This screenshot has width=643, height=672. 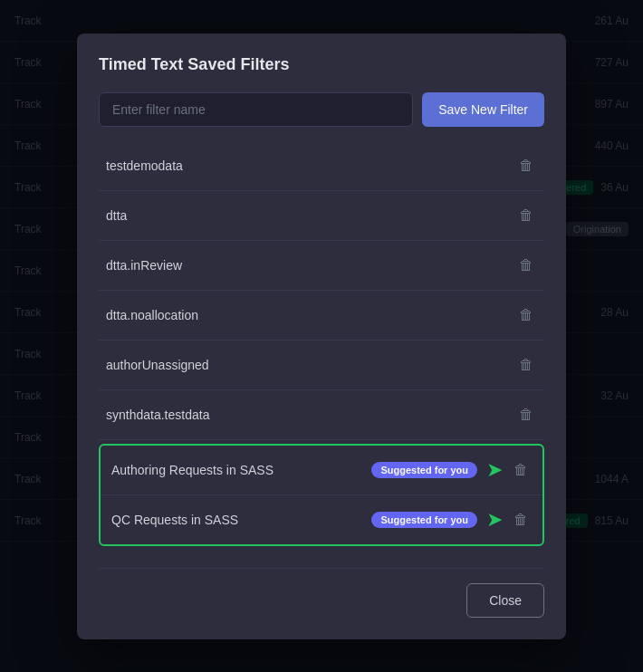 What do you see at coordinates (255, 110) in the screenshot?
I see `filter-name-input` at bounding box center [255, 110].